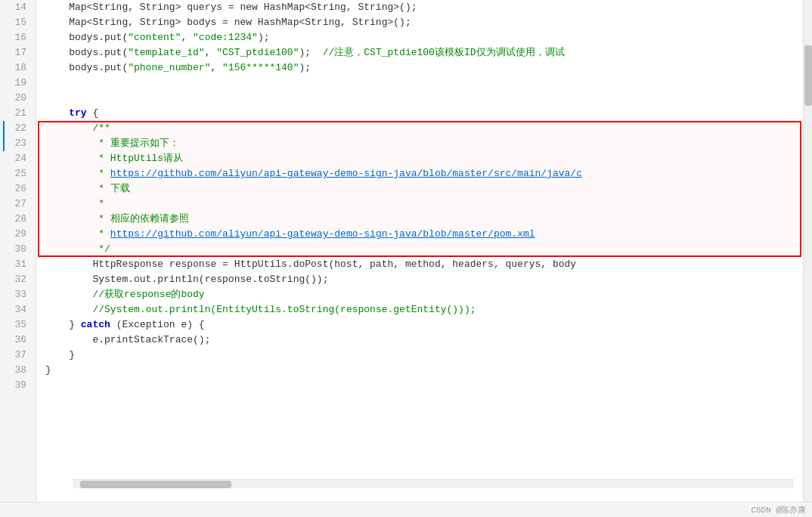  I want to click on line-number-32: 32, so click(18, 280).